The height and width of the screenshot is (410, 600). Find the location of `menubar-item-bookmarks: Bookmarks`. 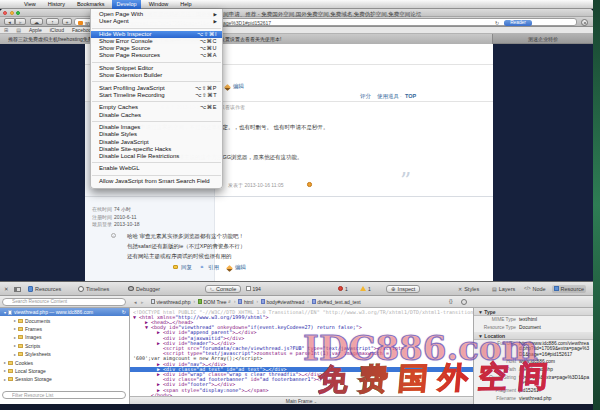

menubar-item-bookmarks: Bookmarks is located at coordinates (91, 4).